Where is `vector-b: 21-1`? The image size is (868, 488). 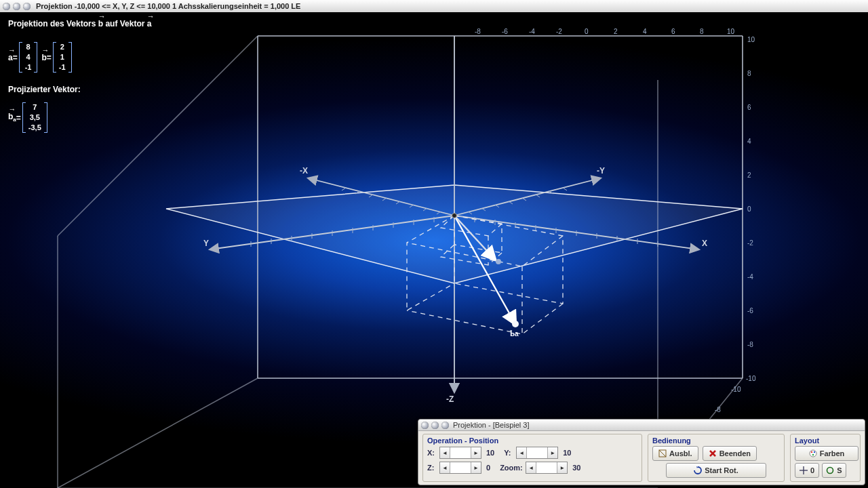 vector-b: 21-1 is located at coordinates (62, 57).